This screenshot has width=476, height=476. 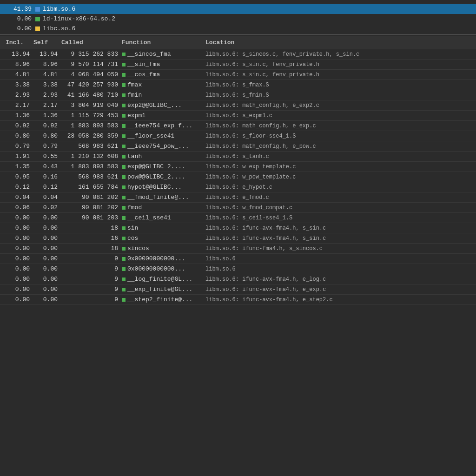 What do you see at coordinates (158, 146) in the screenshot?
I see `function-name: __ieee754_pow_...` at bounding box center [158, 146].